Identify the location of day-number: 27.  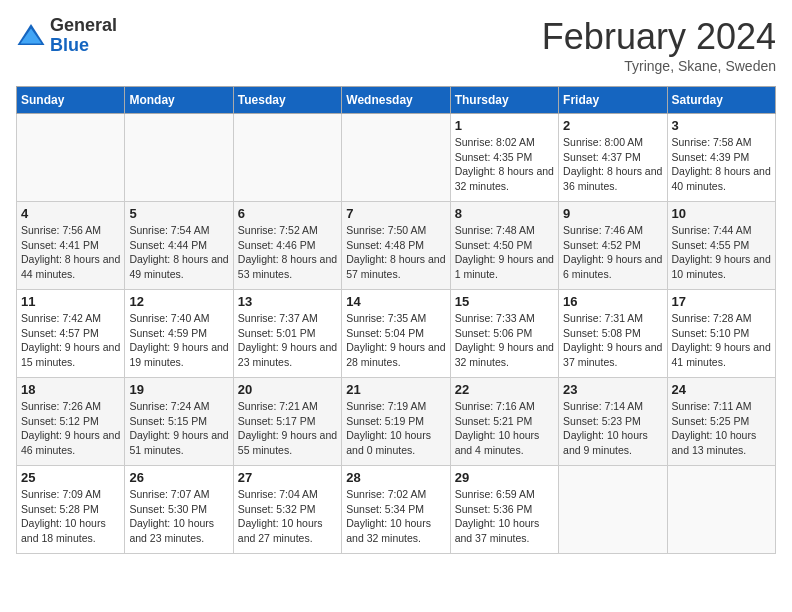
(288, 478).